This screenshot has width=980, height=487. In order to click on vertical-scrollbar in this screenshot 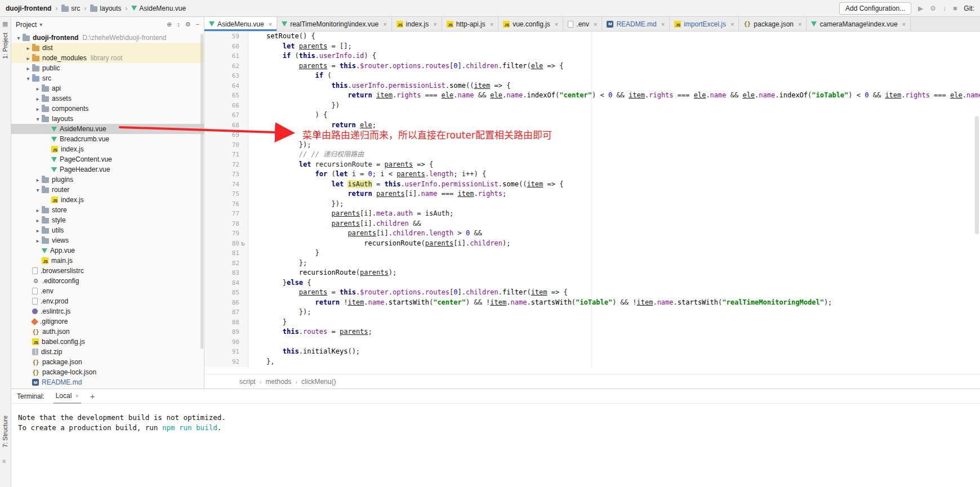, I will do `click(977, 175)`.